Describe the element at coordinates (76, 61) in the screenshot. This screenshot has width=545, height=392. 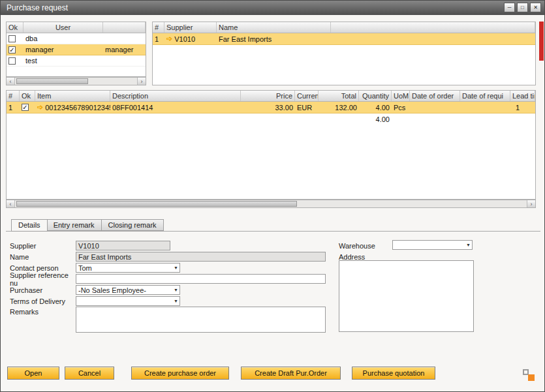
I see `users-row-test: test` at that location.